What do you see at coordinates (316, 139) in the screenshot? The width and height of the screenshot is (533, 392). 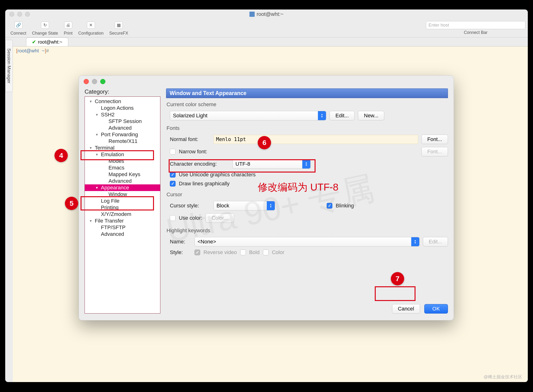 I see `normal-font-value: Menlo 11pt` at bounding box center [316, 139].